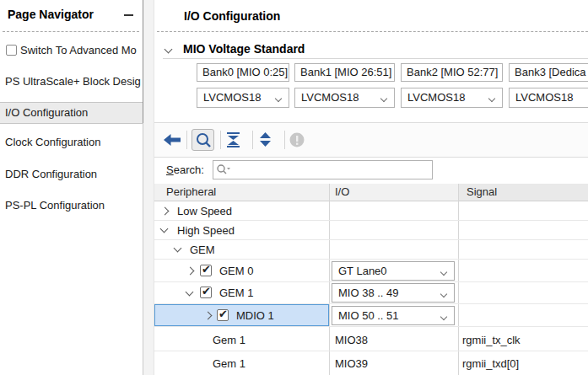 The height and width of the screenshot is (375, 588). I want to click on column-header-peripheral: Peripheral, so click(191, 192).